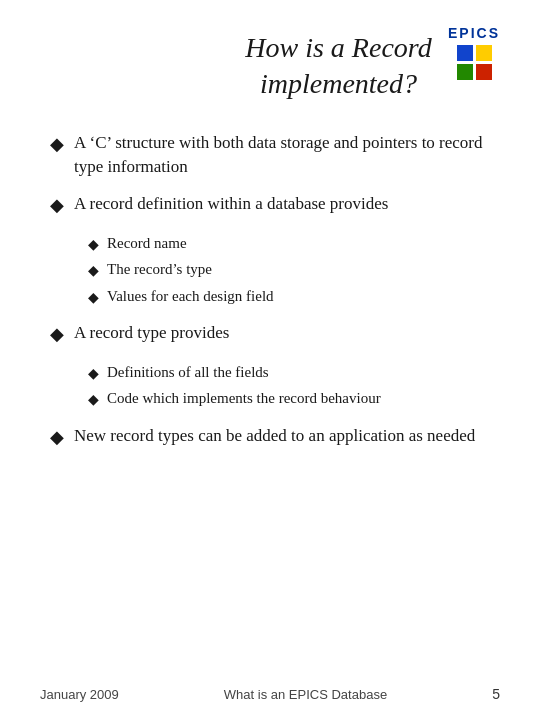 The height and width of the screenshot is (720, 540). Describe the element at coordinates (275, 205) in the screenshot. I see `bullet-main-2: ◆ A record definition within a database …` at that location.